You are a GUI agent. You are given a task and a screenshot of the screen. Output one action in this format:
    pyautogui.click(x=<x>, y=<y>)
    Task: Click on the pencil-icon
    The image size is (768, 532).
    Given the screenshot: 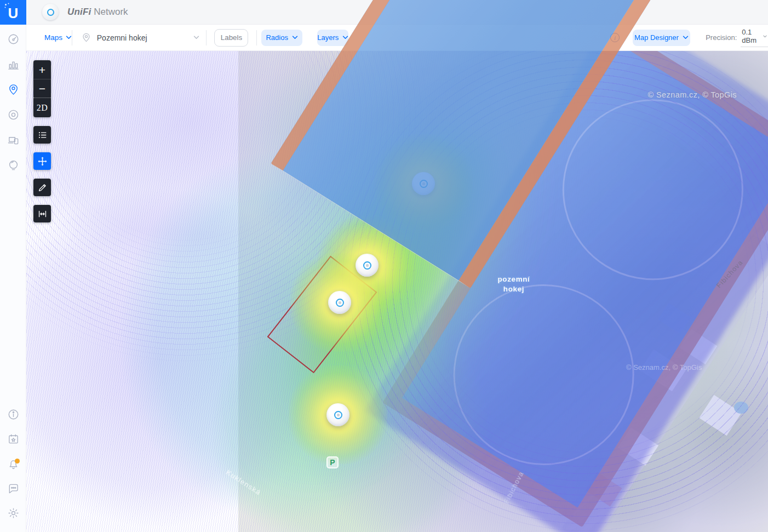 What is the action you would take?
    pyautogui.click(x=43, y=187)
    